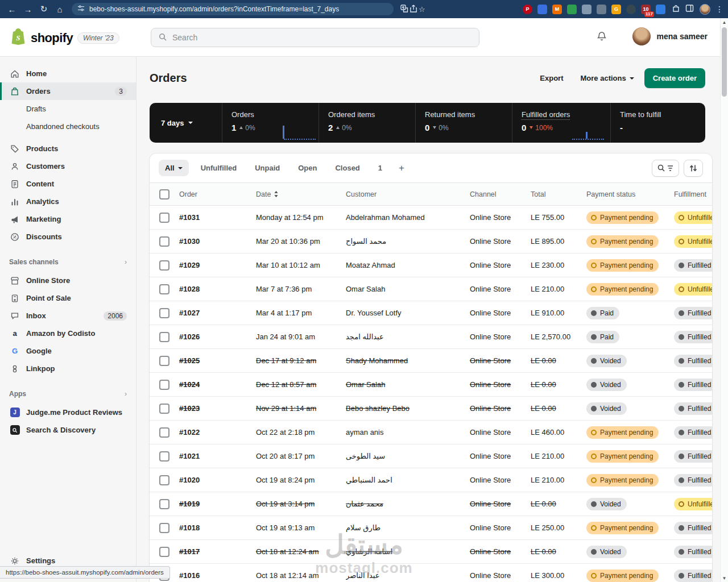  Describe the element at coordinates (189, 265) in the screenshot. I see `order-number-link: #1029` at that location.